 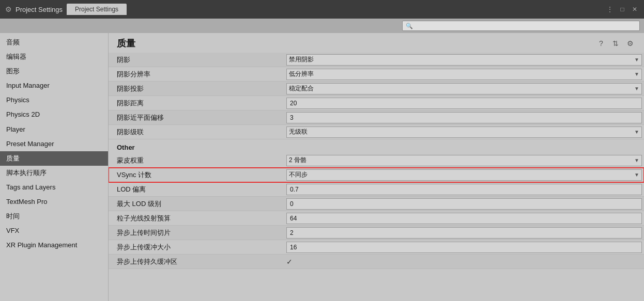 I want to click on dropdown-skin-weights-arrow: ▼, so click(x=637, y=160).